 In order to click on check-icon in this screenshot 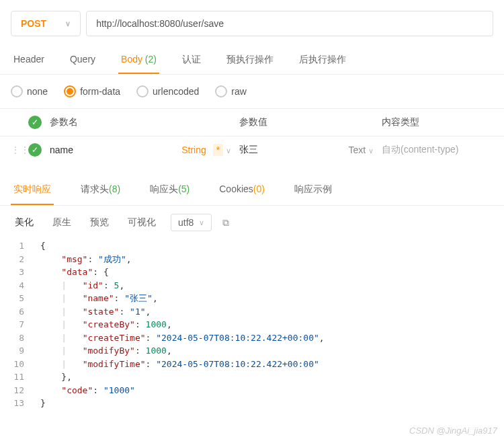, I will do `click(35, 150)`.